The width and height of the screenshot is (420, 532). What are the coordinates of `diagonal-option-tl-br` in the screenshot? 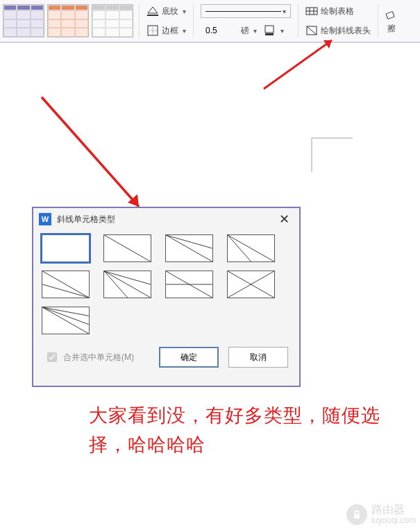 It's located at (128, 248).